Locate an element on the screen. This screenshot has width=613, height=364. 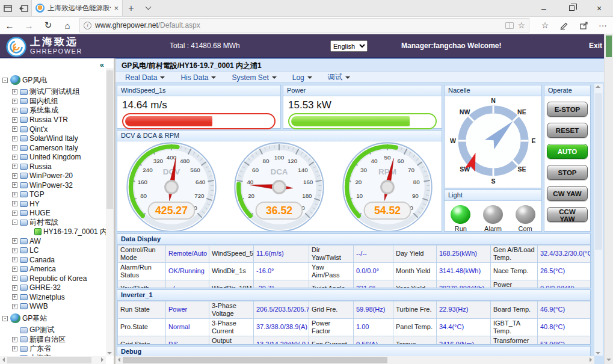
exit-link: Exit is located at coordinates (596, 46).